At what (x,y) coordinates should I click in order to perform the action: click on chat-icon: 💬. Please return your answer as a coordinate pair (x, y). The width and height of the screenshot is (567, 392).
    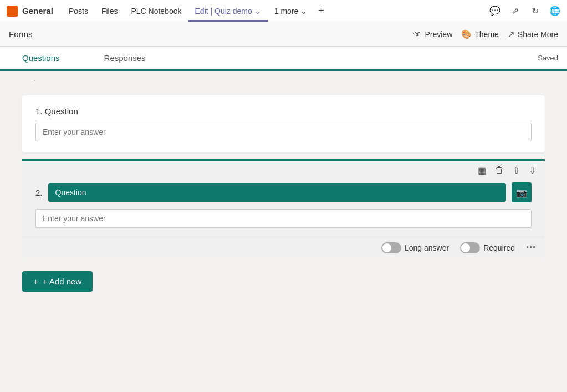
    Looking at the image, I should click on (495, 11).